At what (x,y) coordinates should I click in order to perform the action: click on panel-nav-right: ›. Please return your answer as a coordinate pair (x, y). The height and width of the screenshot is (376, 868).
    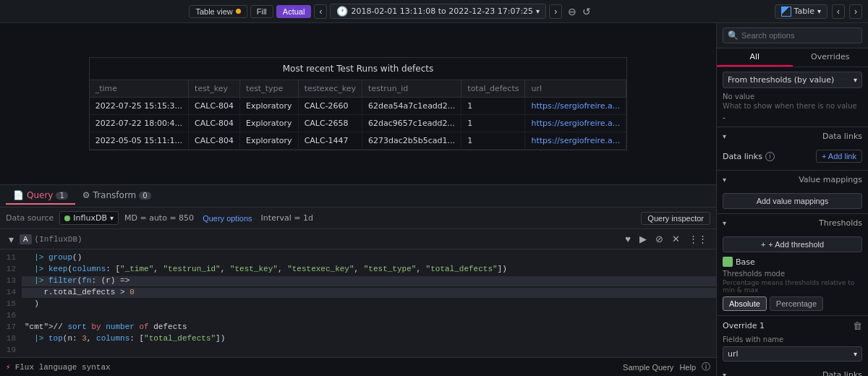
    Looking at the image, I should click on (856, 12).